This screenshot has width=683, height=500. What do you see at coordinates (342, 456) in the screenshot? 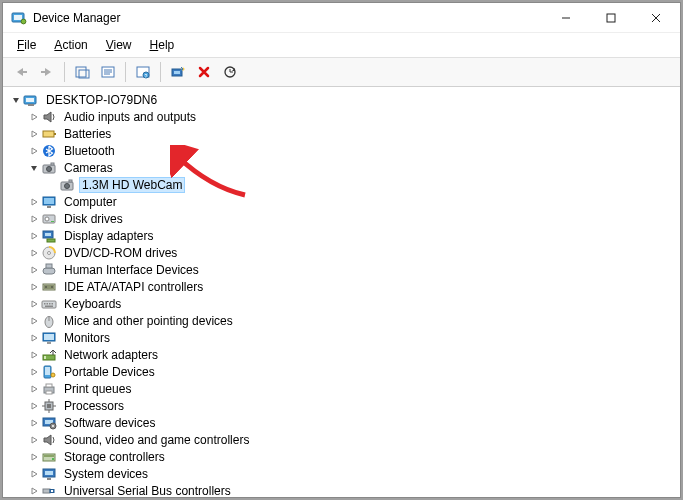
I see `category-storage: Storage controllers` at bounding box center [342, 456].